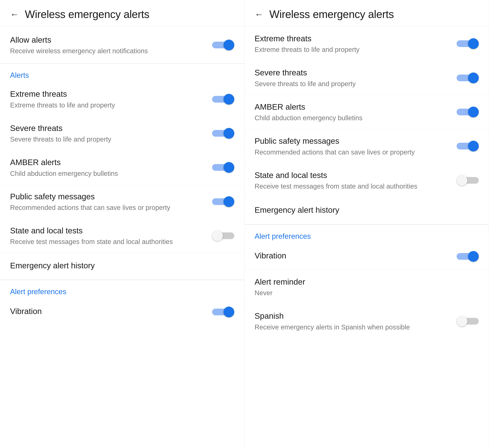  I want to click on r-severe-threats-title: Severe threats, so click(352, 73).